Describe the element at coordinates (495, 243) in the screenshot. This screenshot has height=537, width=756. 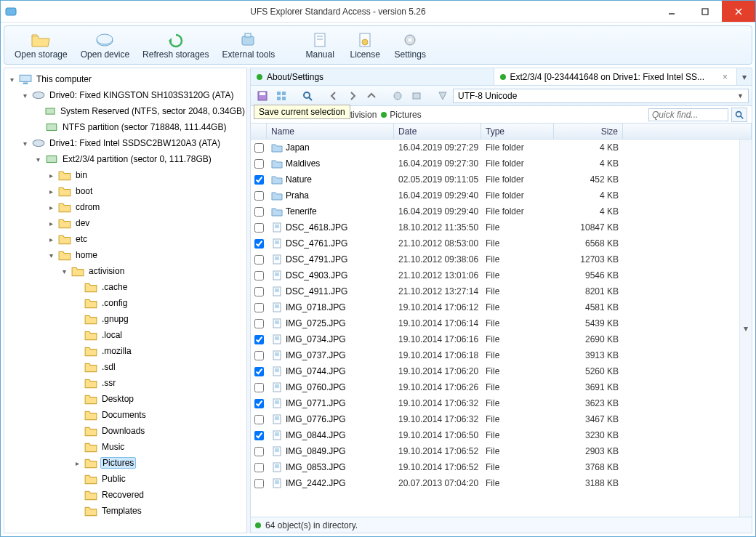
I see `table-row: DSC_4761.JPG21.10.2012 08:53:00File6568 …` at that location.